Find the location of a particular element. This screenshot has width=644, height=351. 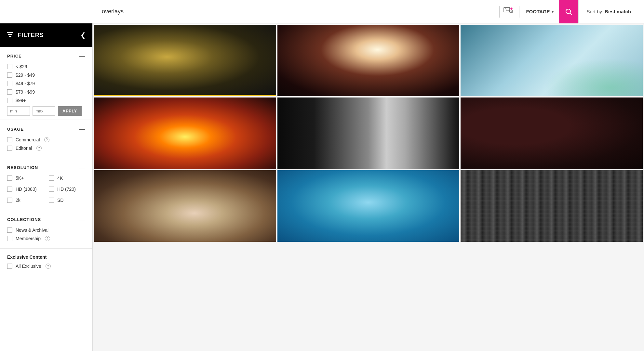

res-2k-checkbox is located at coordinates (10, 200).